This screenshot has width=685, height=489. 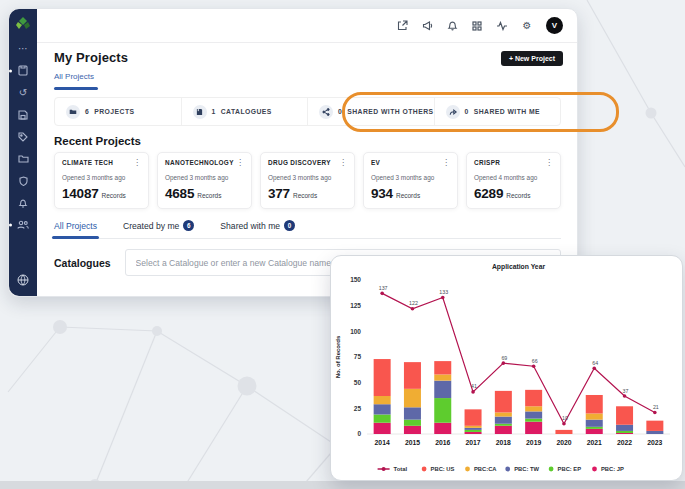 What do you see at coordinates (498, 112) in the screenshot?
I see `stat-shared-with-me: 0 SHARED WITH ME` at bounding box center [498, 112].